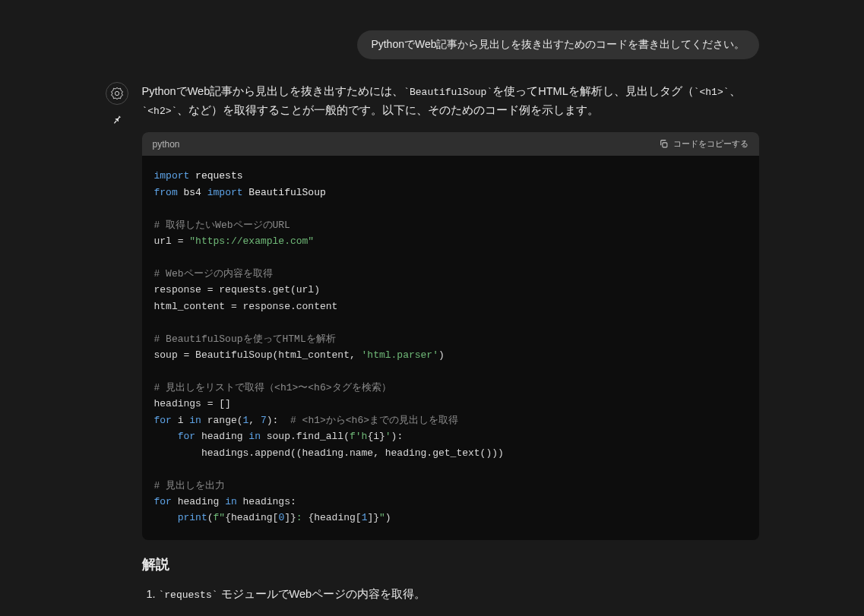 This screenshot has width=864, height=616. What do you see at coordinates (190, 486) in the screenshot?
I see `tok-comment: # 見出しを出力` at bounding box center [190, 486].